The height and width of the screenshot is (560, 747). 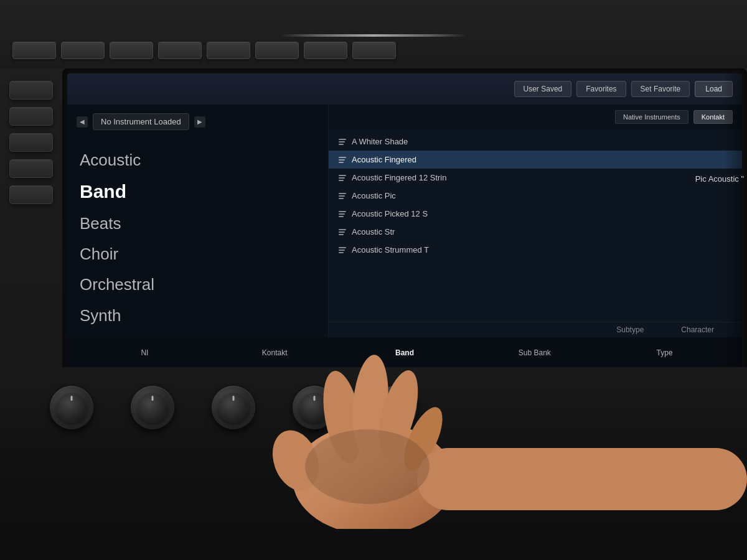 I want to click on encoder-label-type: Type, so click(x=665, y=353).